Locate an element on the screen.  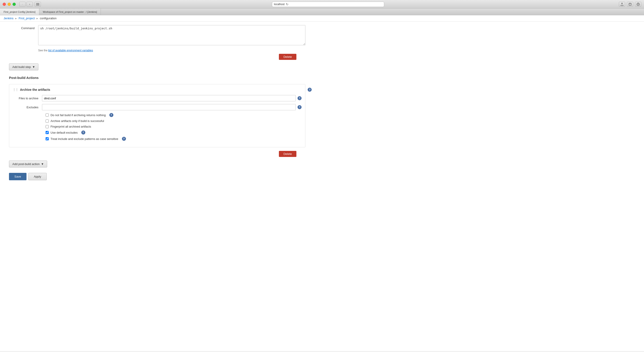
titlebar: ‹ › localhost ↻ is located at coordinates (322, 4).